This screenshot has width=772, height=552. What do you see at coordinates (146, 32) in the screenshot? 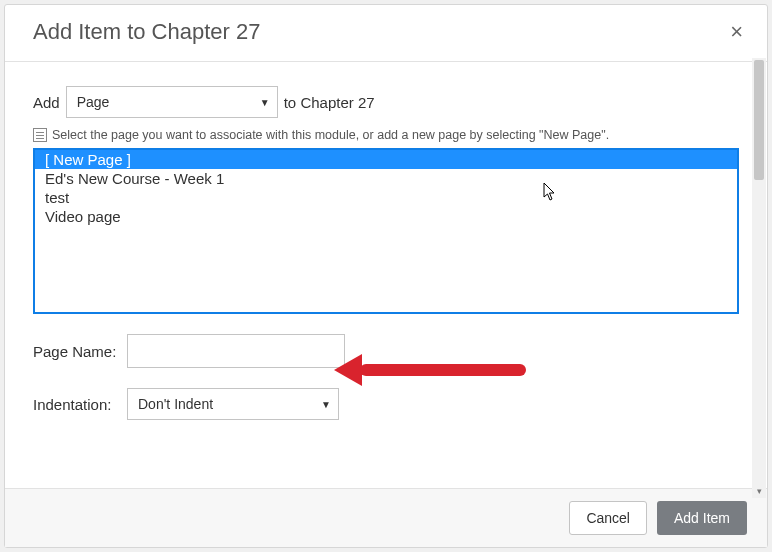
I see `modal-title: Add Item to Chapter 27` at bounding box center [146, 32].